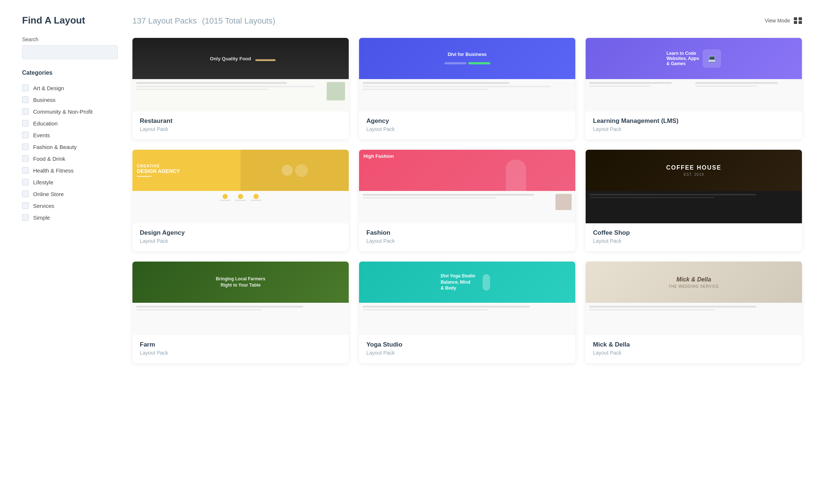 The image size is (824, 504). Describe the element at coordinates (798, 21) in the screenshot. I see `grid-icon` at that location.